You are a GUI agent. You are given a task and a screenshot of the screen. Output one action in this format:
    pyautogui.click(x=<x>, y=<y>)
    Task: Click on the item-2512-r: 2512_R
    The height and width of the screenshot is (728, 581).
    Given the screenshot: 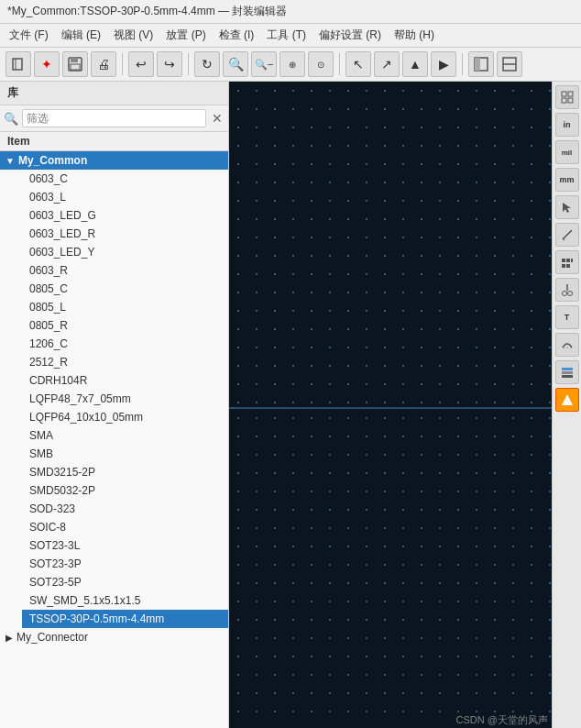 What is the action you would take?
    pyautogui.click(x=125, y=362)
    